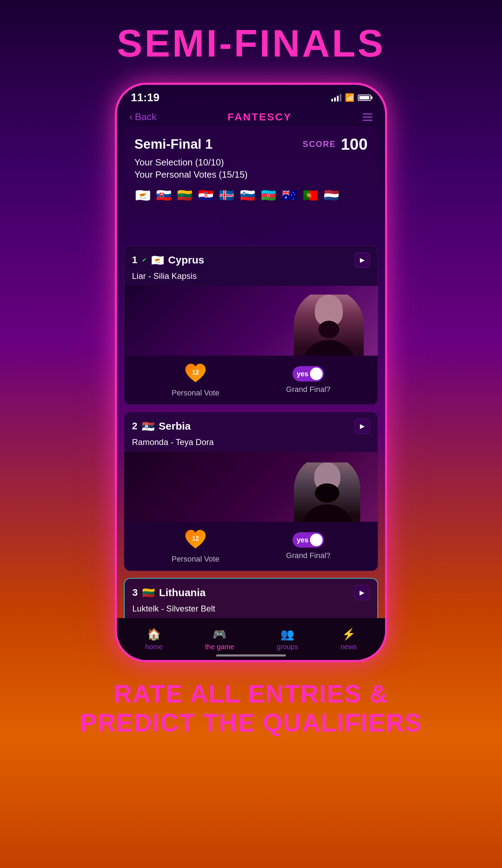  Describe the element at coordinates (348, 647) in the screenshot. I see `nav-label-news: news` at that location.